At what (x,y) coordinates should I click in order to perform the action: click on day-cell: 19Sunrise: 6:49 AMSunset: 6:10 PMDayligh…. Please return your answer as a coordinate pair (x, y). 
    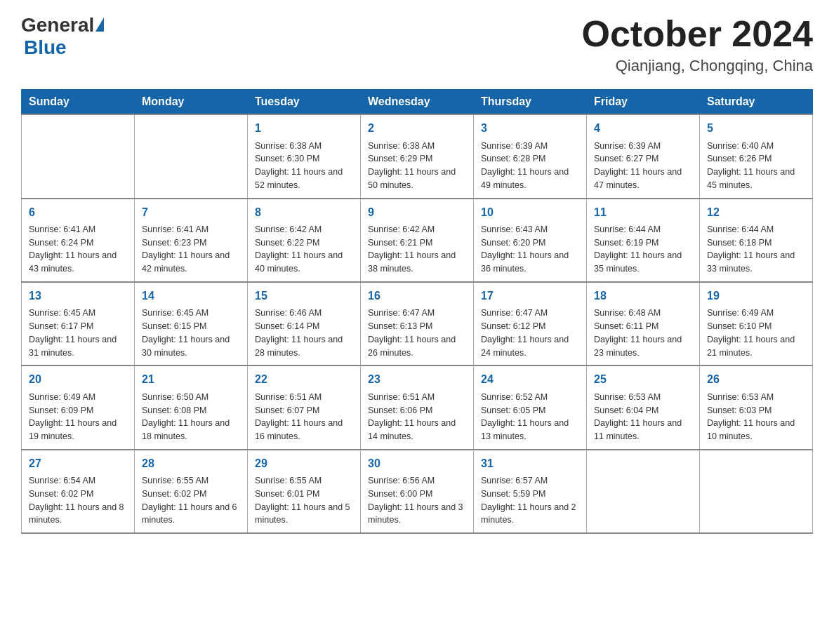
    Looking at the image, I should click on (757, 324).